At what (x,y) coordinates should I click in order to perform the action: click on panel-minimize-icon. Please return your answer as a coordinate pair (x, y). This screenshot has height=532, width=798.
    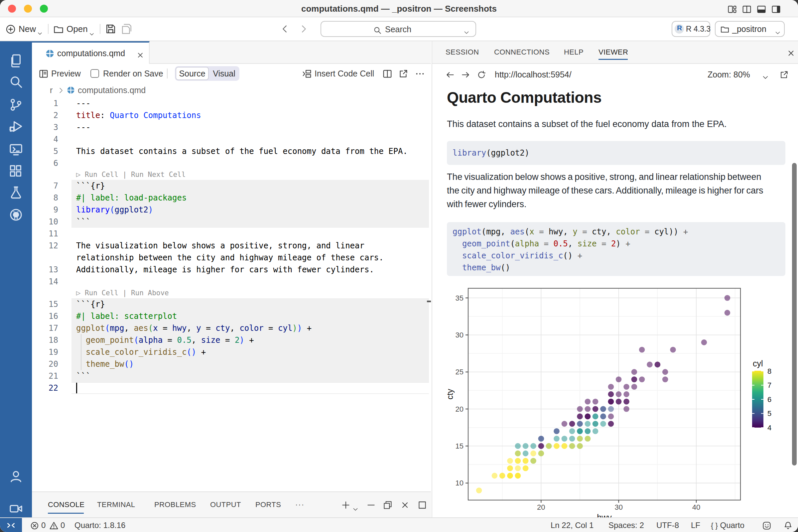
    Looking at the image, I should click on (371, 505).